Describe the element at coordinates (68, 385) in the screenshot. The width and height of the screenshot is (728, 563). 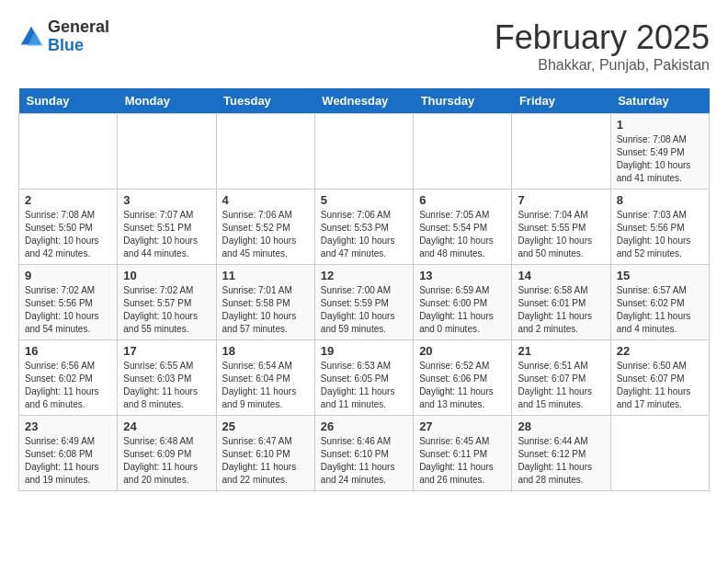
I see `cell-info: Sunrise: 6:56 AM Sunset: 6:02 PM Dayligh…` at that location.